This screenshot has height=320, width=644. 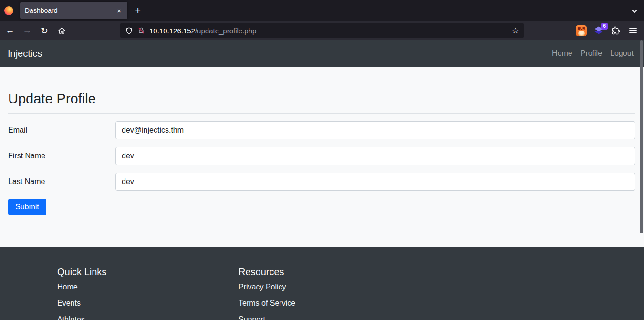 What do you see at coordinates (267, 301) in the screenshot?
I see `footer-link-list: Privacy Policy Terms of Service Support` at bounding box center [267, 301].